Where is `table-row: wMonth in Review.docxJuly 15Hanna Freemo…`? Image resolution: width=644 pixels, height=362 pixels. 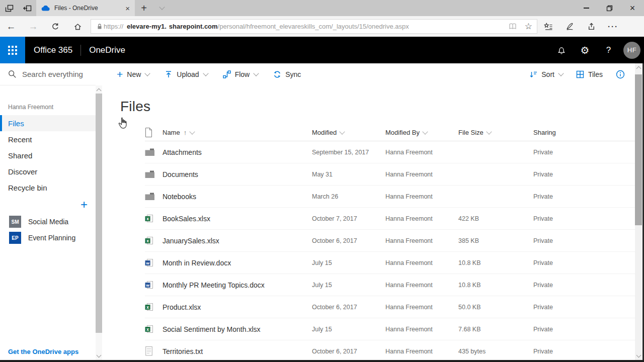
table-row: wMonth in Review.docxJuly 15Hanna Freemo… is located at coordinates (390, 263).